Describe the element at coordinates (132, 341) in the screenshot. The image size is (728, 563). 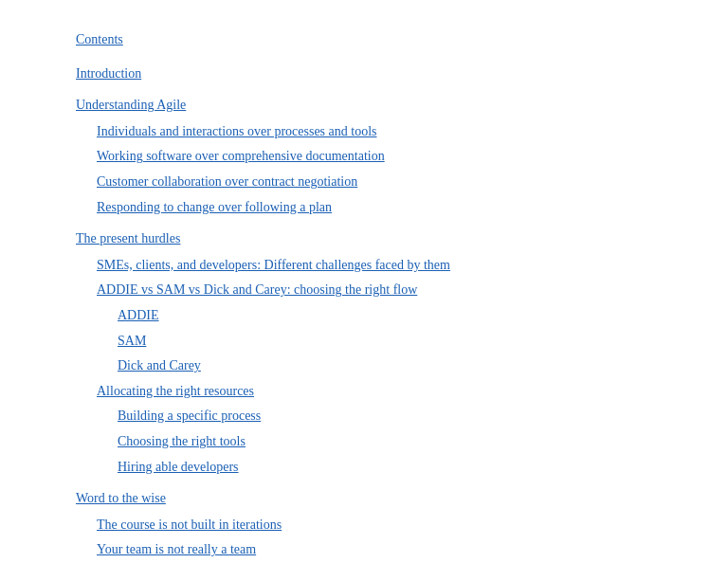
I see `toc-link-sam: SAM` at that location.